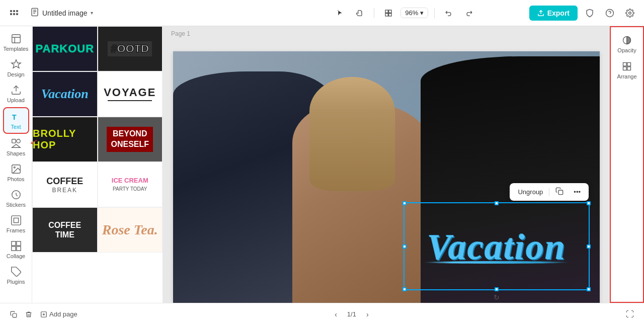  Describe the element at coordinates (630, 13) in the screenshot. I see `settings-icon-btn` at that location.